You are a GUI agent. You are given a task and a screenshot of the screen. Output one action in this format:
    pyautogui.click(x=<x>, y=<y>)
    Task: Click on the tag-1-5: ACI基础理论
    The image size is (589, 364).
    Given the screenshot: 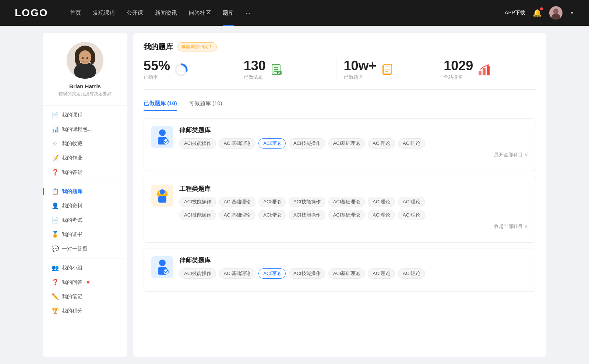 What is the action you would take?
    pyautogui.click(x=347, y=143)
    